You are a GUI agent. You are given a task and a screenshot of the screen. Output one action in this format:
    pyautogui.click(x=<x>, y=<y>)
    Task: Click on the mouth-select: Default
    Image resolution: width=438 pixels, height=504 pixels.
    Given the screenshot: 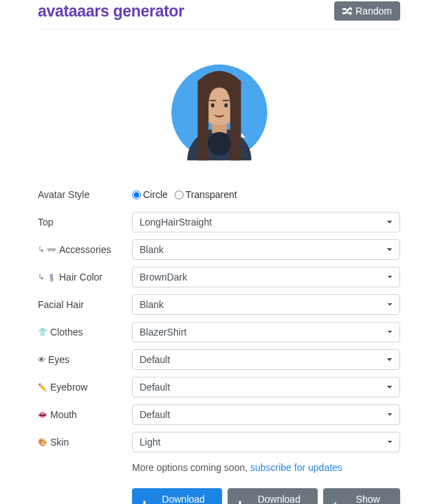 What is the action you would take?
    pyautogui.click(x=266, y=415)
    